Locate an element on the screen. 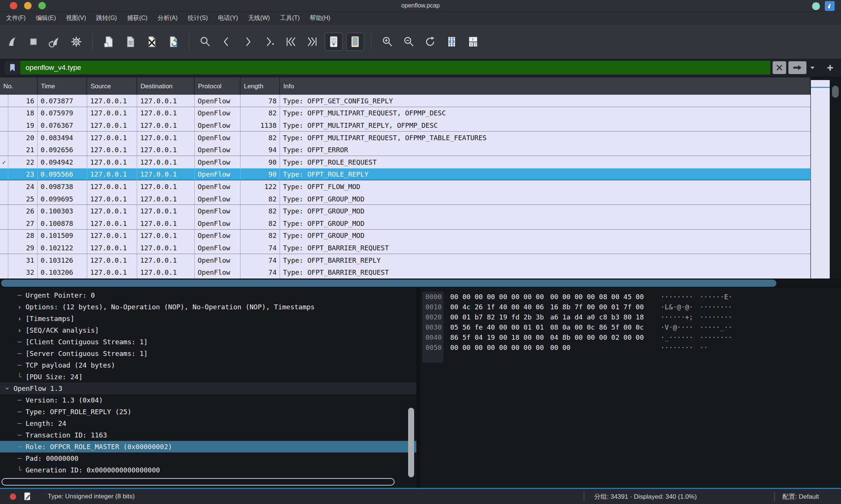  detail-row: ─Version: 1.3 (0x04) is located at coordinates (208, 400).